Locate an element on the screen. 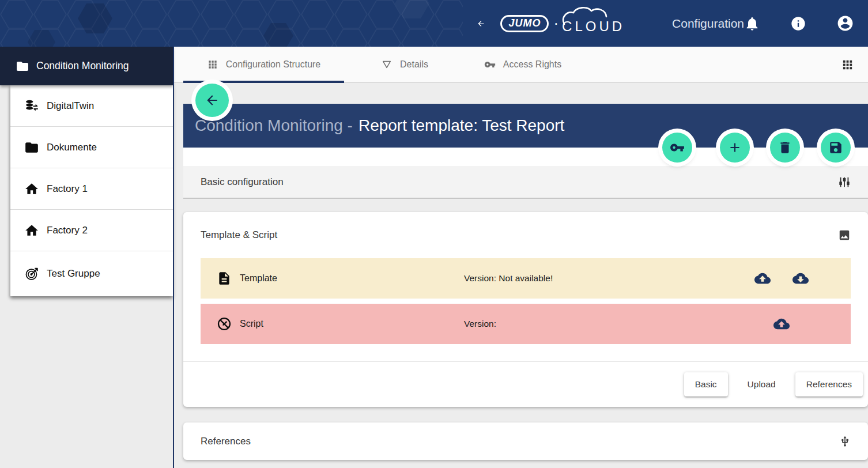 This screenshot has height=468, width=868. info-icon is located at coordinates (798, 24).